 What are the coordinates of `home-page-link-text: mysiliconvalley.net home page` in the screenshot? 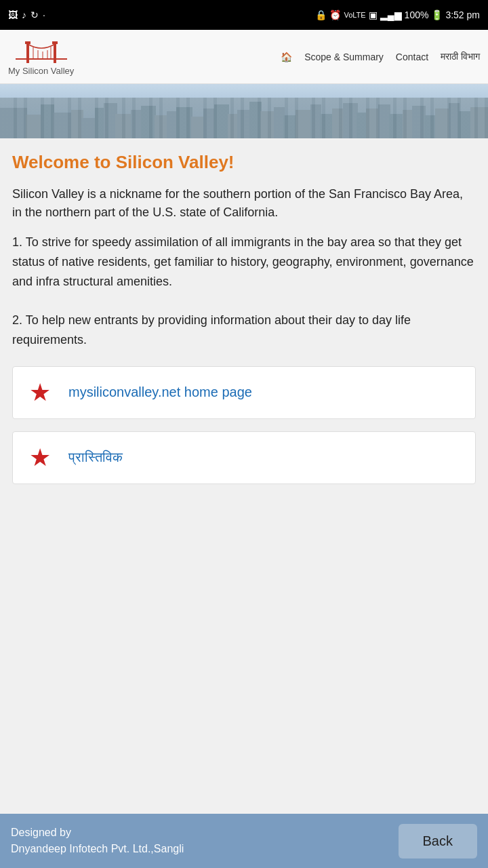 It's located at (160, 392).